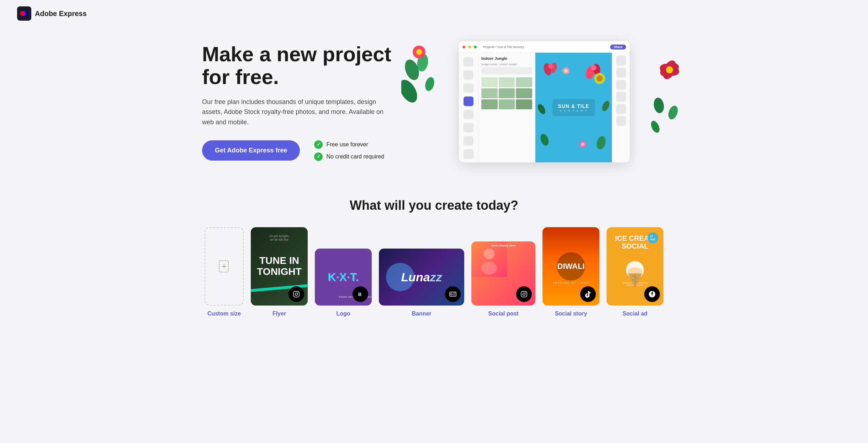  What do you see at coordinates (434, 14) in the screenshot?
I see `header: Adobe Express` at bounding box center [434, 14].